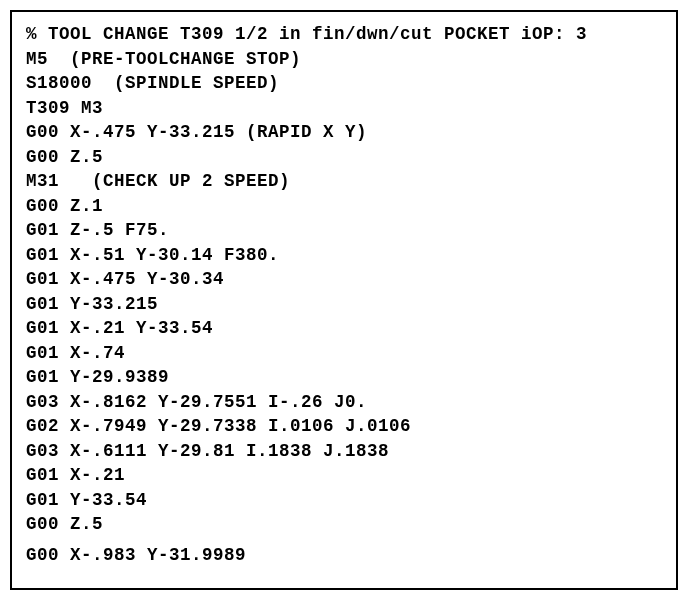  What do you see at coordinates (344, 426) in the screenshot?
I see `code-line: G02 X-.7949 Y-29.7338 I.0106 J.0106` at bounding box center [344, 426].